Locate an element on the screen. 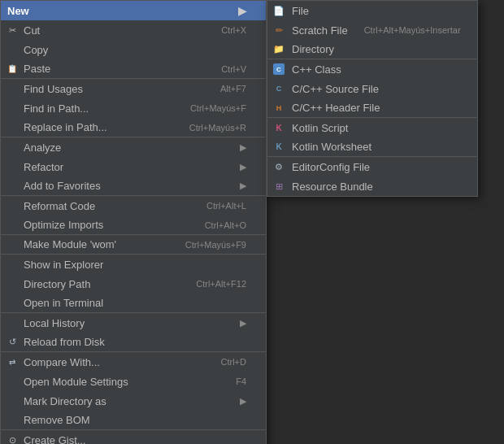  reload-icon: ↺ is located at coordinates (12, 342).